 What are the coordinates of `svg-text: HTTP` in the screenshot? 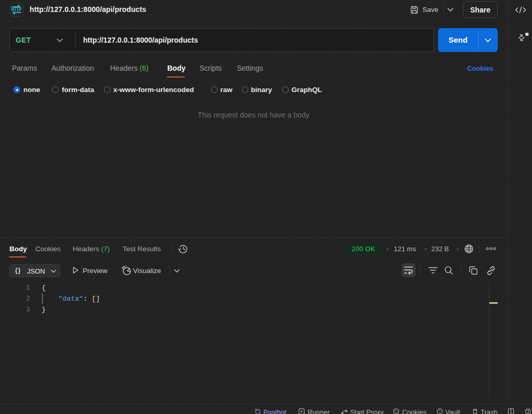 It's located at (17, 9).